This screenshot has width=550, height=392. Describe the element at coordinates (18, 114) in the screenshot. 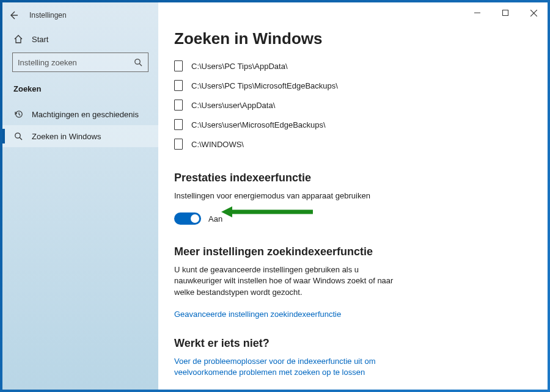

I see `history-icon` at that location.